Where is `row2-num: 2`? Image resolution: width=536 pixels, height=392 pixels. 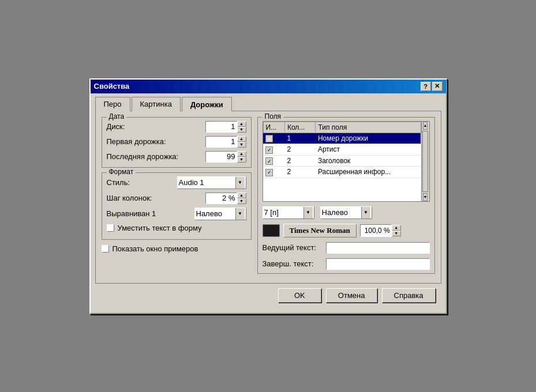 row2-num: 2 is located at coordinates (300, 150).